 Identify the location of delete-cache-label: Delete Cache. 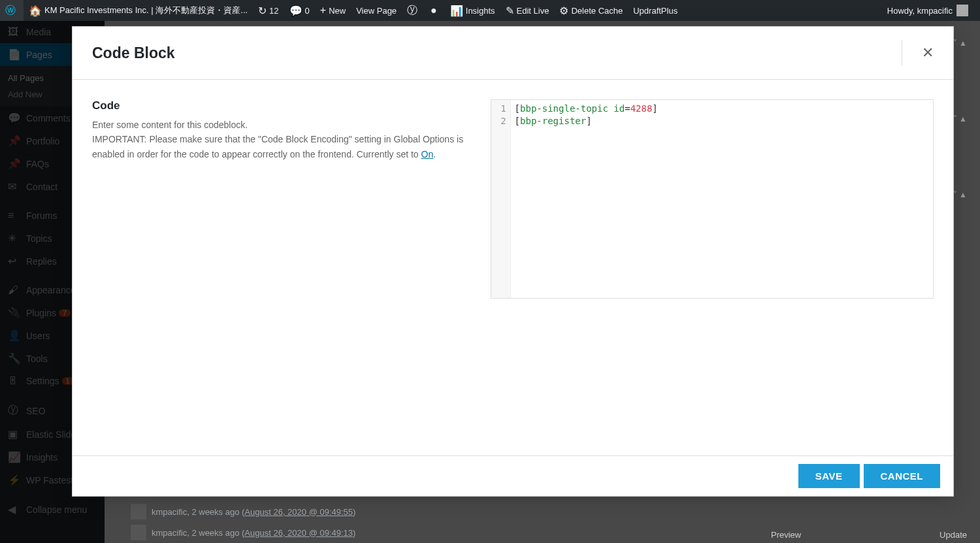
(597, 10).